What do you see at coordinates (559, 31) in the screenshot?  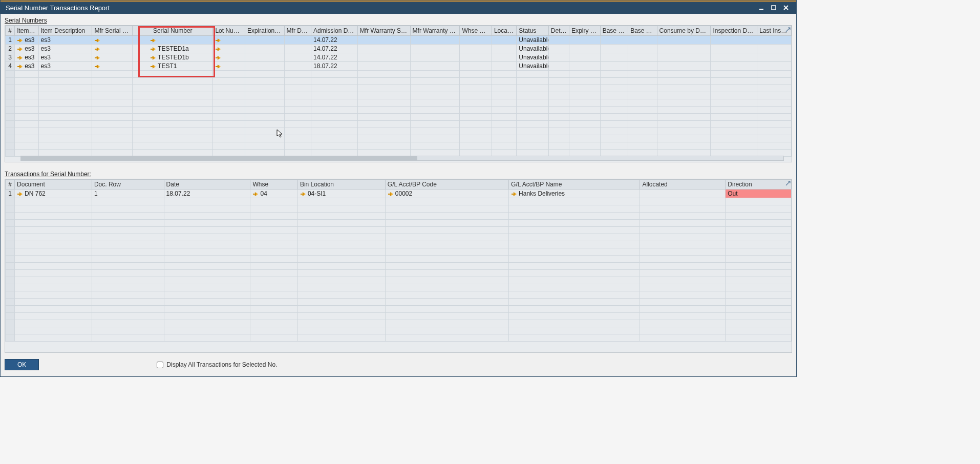 I see `column-header: Details` at bounding box center [559, 31].